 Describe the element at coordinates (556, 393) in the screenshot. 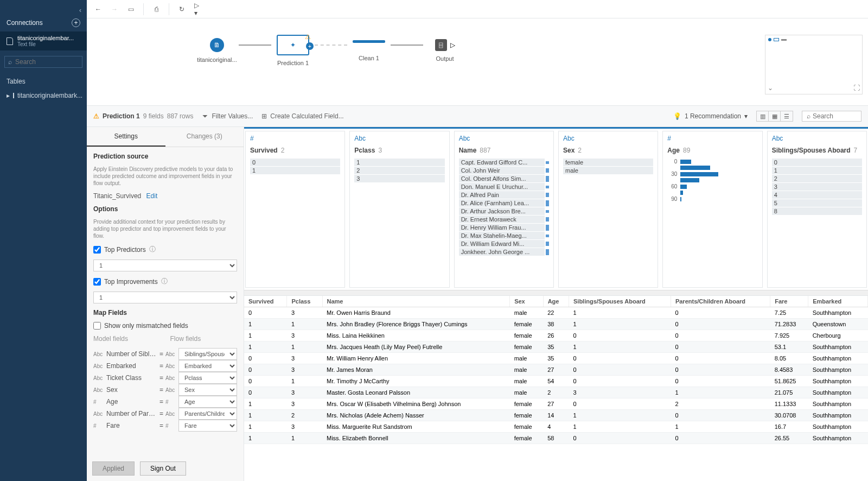

I see `table-row: 03Master. Gosta Leonard Palssonmale23121…` at that location.